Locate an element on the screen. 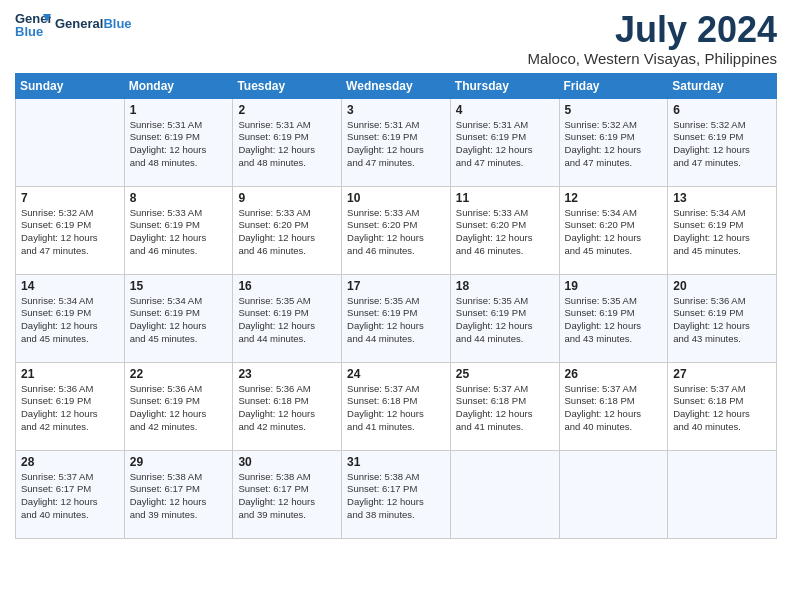  calendar-cell: 10Sunrise: 5:33 AMSunset: 6:20 PMDayligh… is located at coordinates (396, 230).